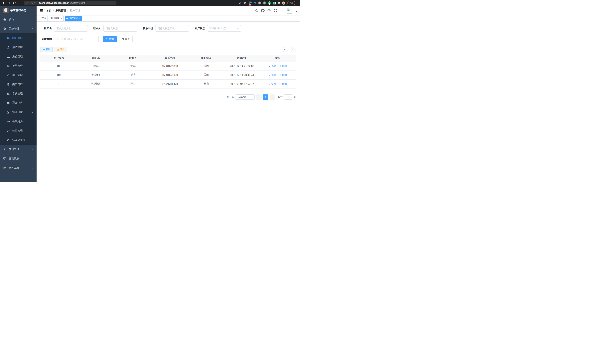  Describe the element at coordinates (61, 11) in the screenshot. I see `breadcrumb-system: 系统管理` at that location.